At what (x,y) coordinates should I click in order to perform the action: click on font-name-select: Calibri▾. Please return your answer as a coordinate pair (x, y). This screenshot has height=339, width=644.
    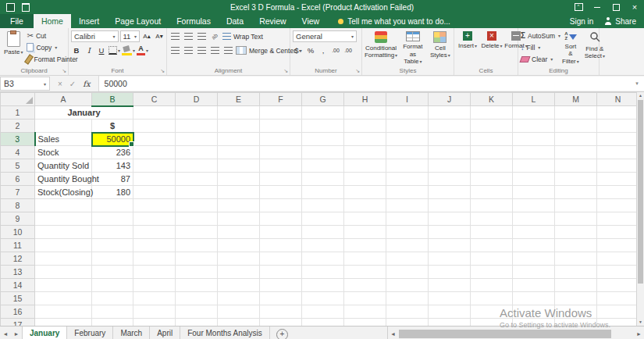
    Looking at the image, I should click on (95, 36).